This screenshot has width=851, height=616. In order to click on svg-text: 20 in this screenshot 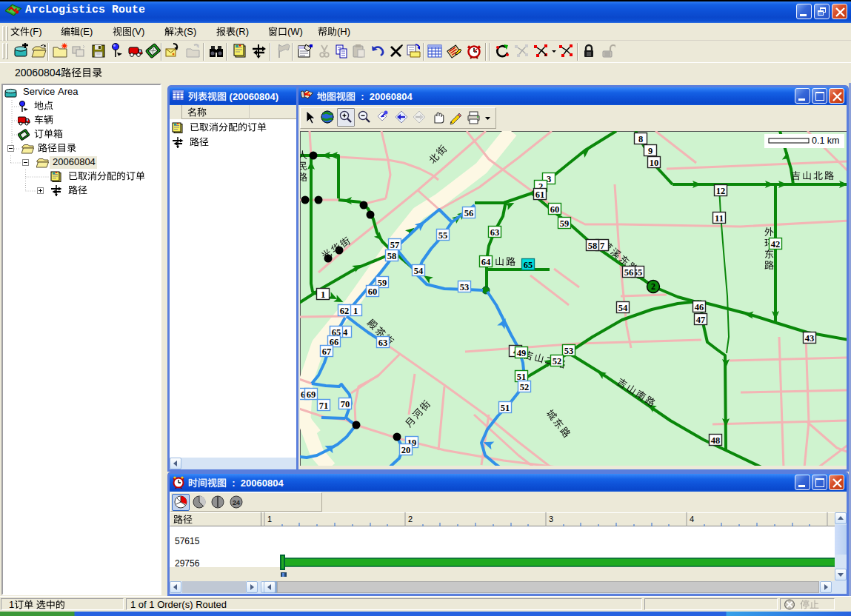, I will do `click(406, 450)`.